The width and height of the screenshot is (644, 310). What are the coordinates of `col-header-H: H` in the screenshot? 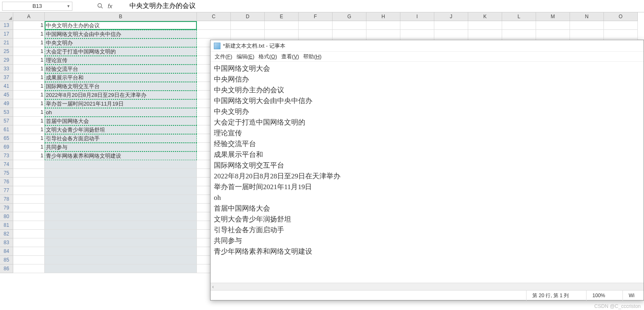 It's located at (383, 17).